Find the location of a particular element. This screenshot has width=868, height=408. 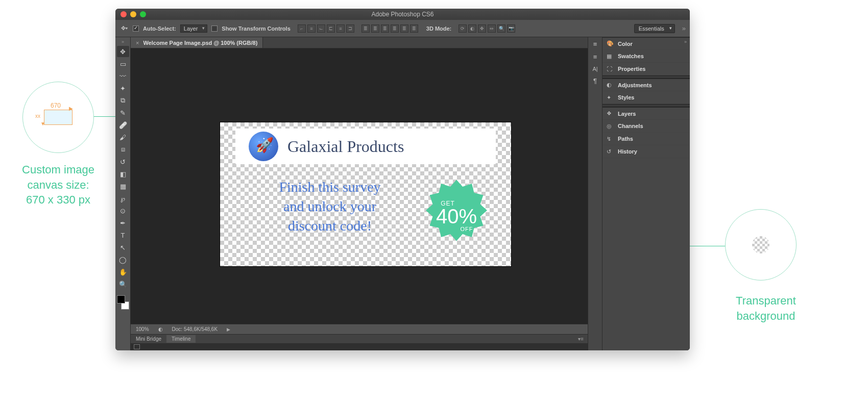

badge-off: OFF is located at coordinates (467, 229).